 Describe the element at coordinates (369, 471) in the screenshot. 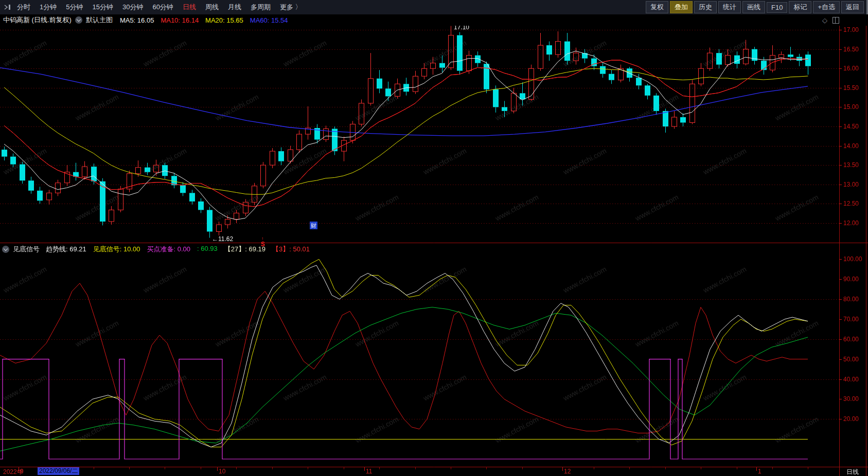

I see `timeline-month-11: 11` at that location.